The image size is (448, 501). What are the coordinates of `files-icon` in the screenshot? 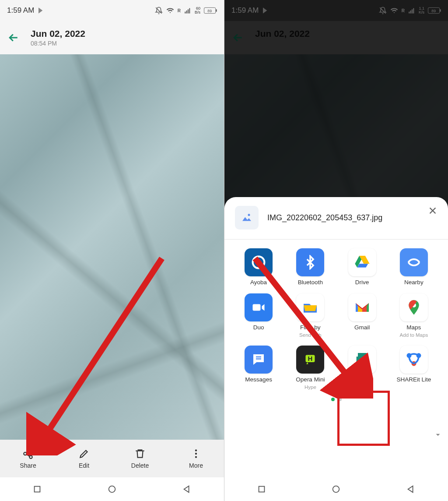 It's located at (310, 307).